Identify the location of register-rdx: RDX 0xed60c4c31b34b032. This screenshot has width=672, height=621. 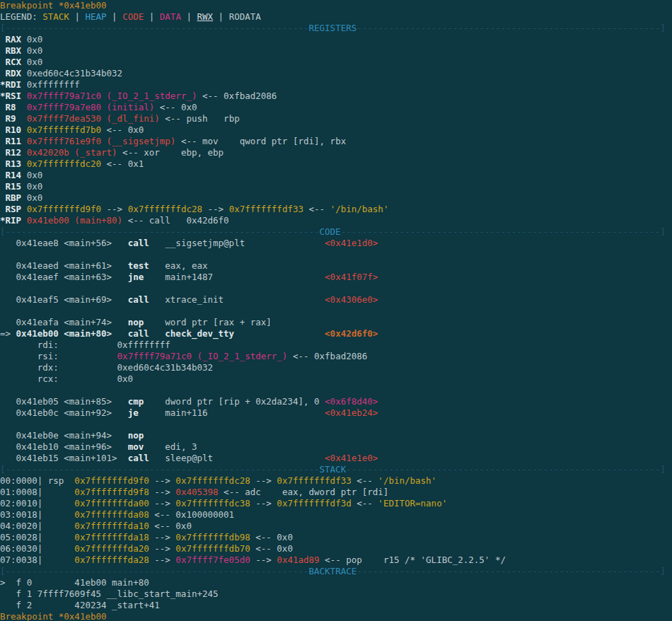
(336, 74).